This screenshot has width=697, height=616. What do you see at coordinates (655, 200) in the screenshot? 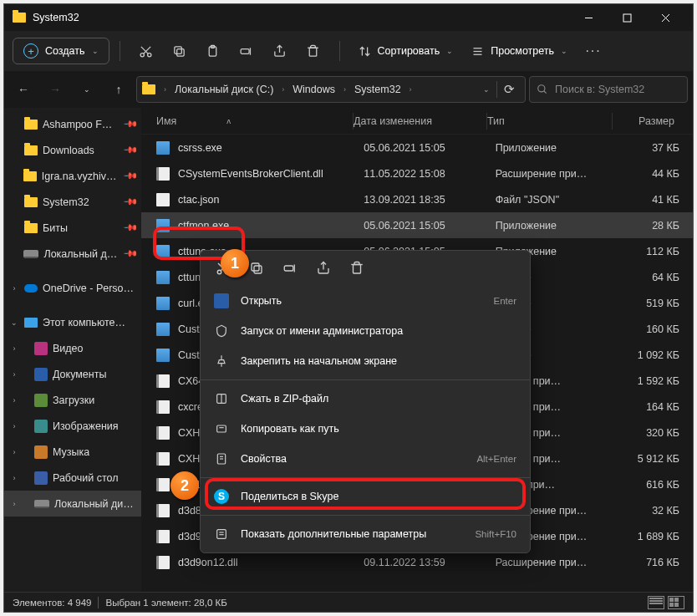
I see `file-size: 41 КБ` at bounding box center [655, 200].